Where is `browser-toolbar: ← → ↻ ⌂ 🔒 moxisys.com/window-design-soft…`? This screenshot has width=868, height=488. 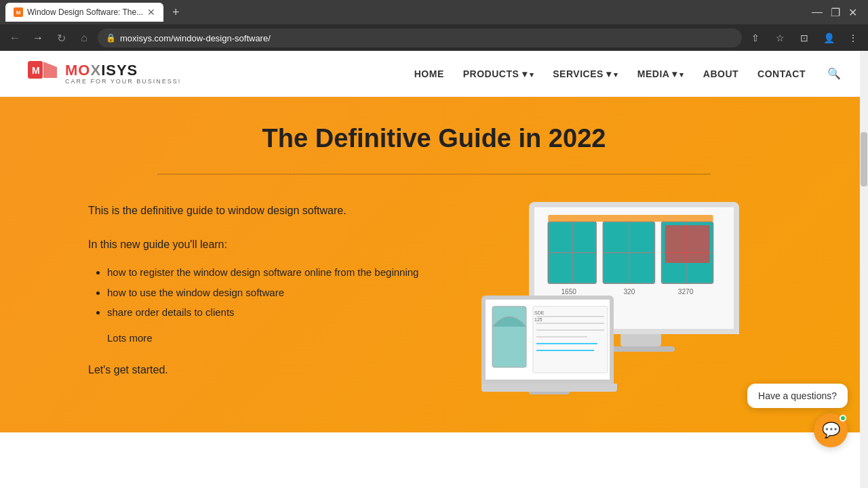
browser-toolbar: ← → ↻ ⌂ 🔒 moxisys.com/window-design-soft… is located at coordinates (434, 38).